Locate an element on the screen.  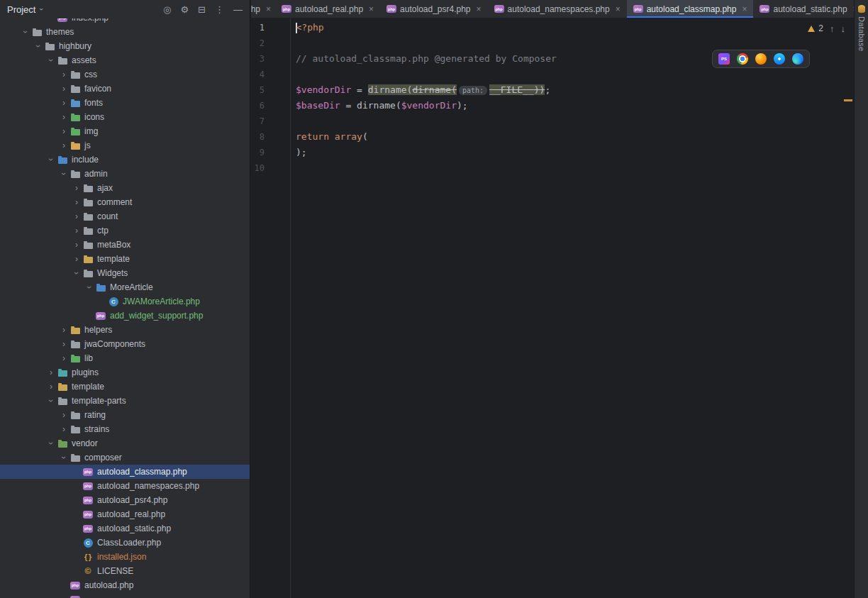
chrome-icon is located at coordinates (742, 59).